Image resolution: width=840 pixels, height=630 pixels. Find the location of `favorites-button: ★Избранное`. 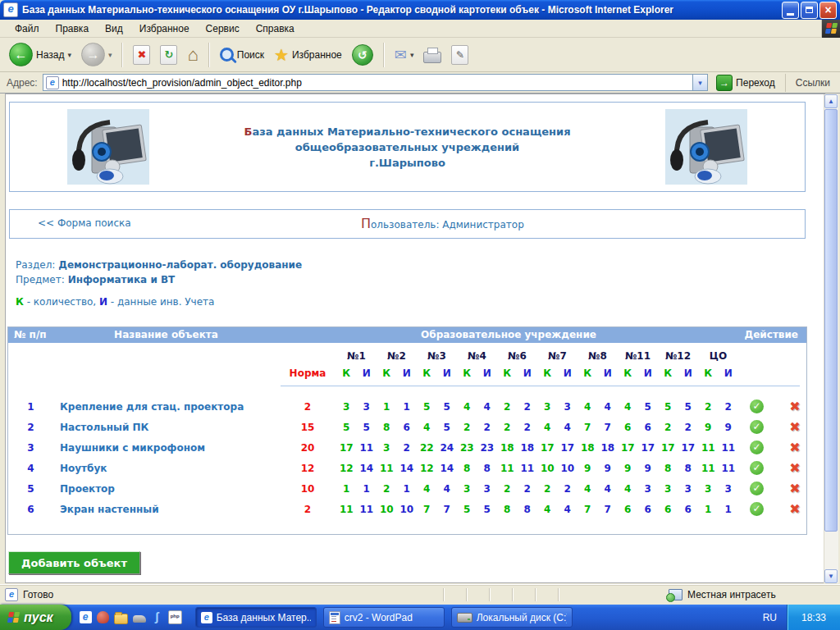

favorites-button: ★Избранное is located at coordinates (308, 55).